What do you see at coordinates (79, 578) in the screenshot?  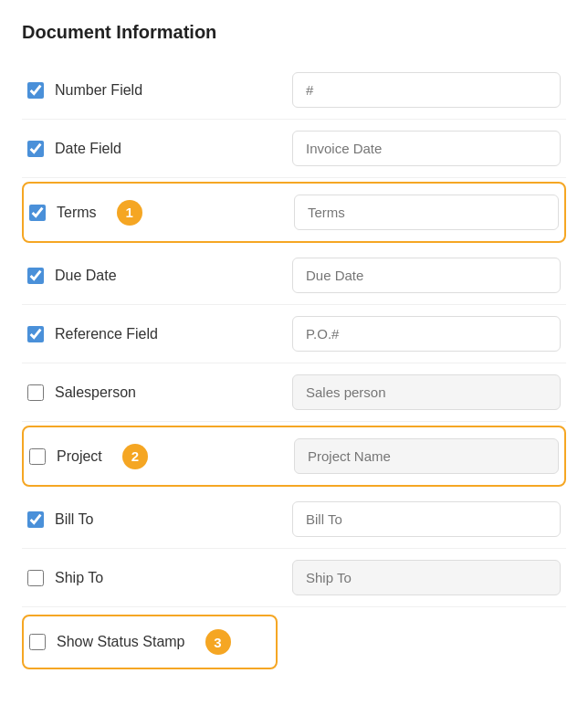 I see `ship-to-label: Ship To` at bounding box center [79, 578].